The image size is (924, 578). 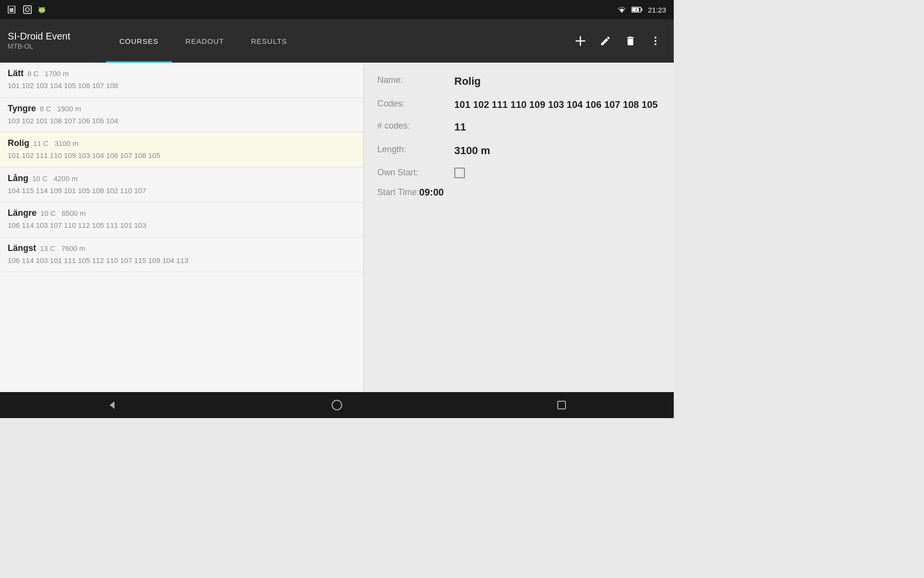 What do you see at coordinates (15, 73) in the screenshot?
I see `course-name-latt: Lätt` at bounding box center [15, 73].